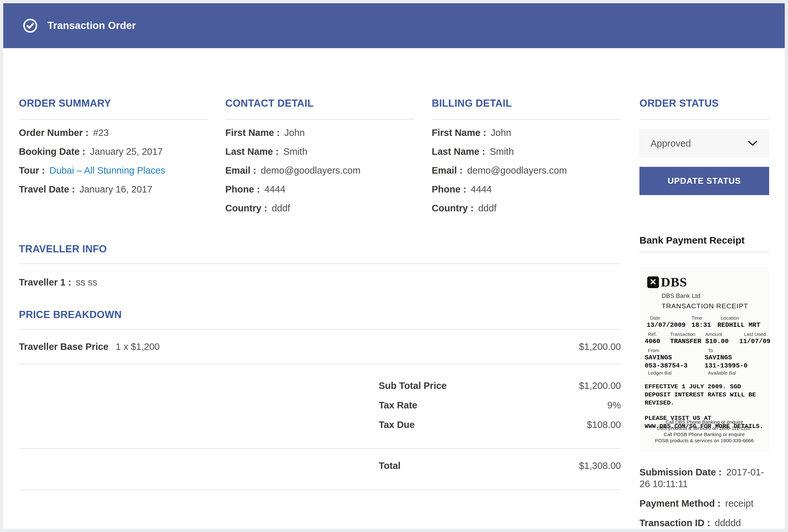 The image size is (788, 532). Describe the element at coordinates (680, 503) in the screenshot. I see `payment-method-label: Payment Method :` at that location.